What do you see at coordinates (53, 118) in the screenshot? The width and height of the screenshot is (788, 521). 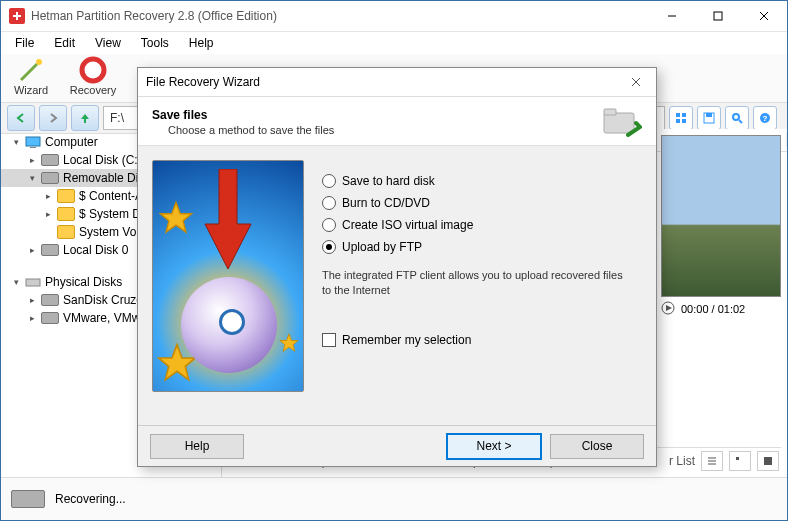 I see `nav-forward-button` at bounding box center [53, 118].